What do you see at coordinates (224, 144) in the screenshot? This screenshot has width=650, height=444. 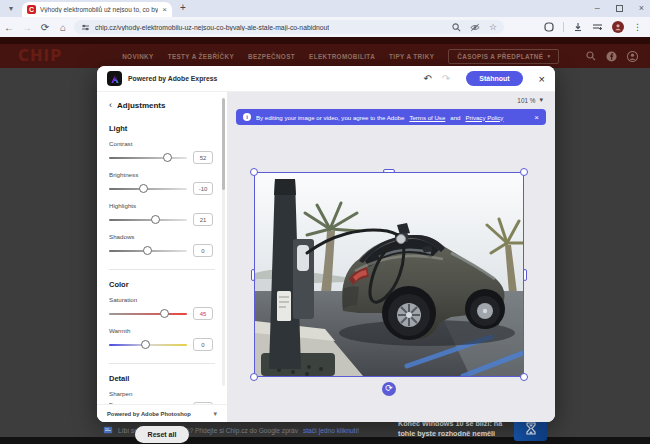 I see `panel-scrollbar-thumb` at bounding box center [224, 144].